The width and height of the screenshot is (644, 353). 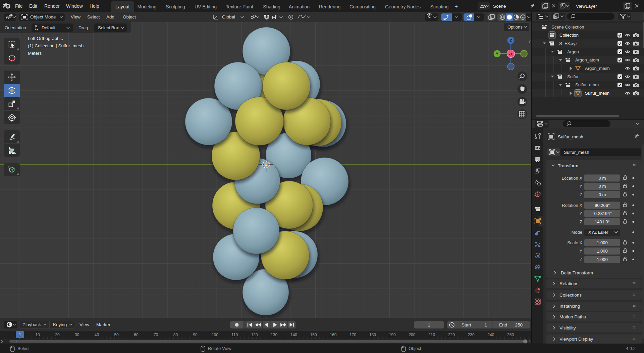 I want to click on svg-text: View, so click(x=85, y=324).